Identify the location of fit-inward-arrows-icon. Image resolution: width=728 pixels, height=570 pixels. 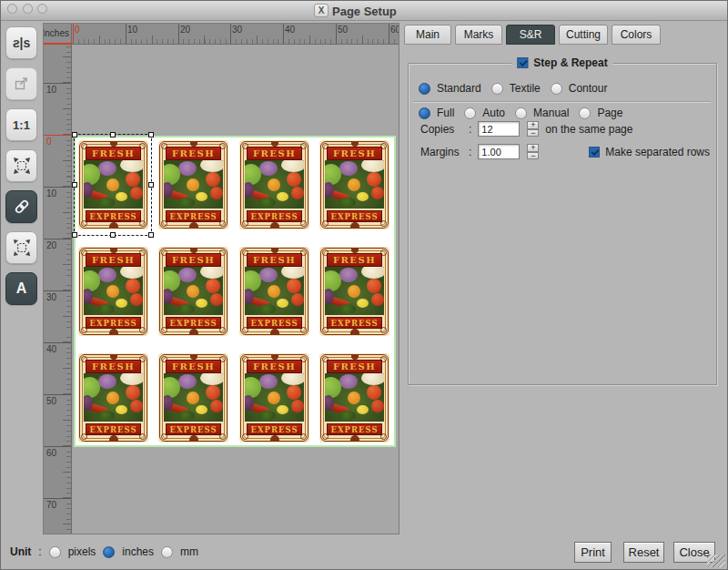
(22, 166).